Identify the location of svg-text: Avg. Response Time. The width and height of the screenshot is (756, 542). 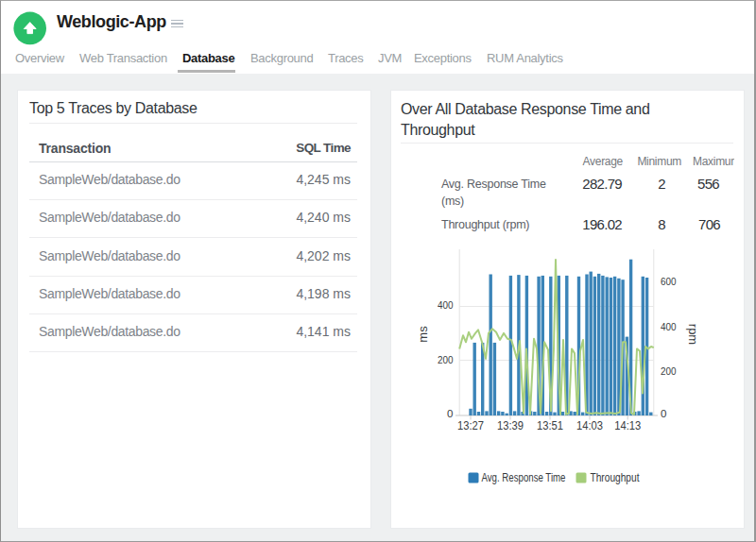
(524, 478).